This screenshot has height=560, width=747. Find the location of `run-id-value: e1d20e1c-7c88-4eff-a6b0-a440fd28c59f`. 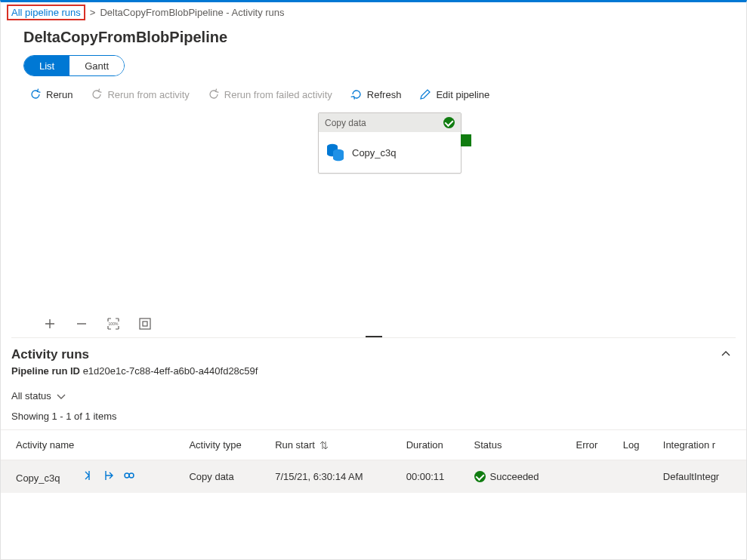

run-id-value: e1d20e1c-7c88-4eff-a6b0-a440fd28c59f is located at coordinates (171, 371).